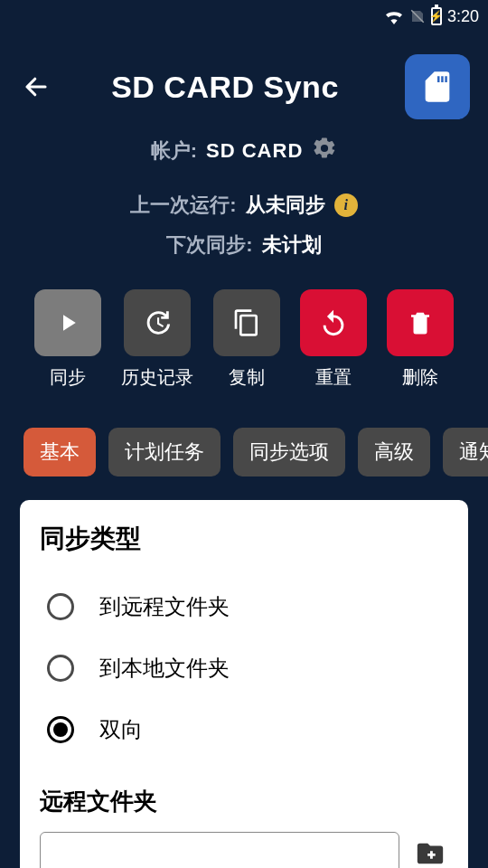 This screenshot has width=488, height=868. What do you see at coordinates (68, 323) in the screenshot?
I see `play-icon` at bounding box center [68, 323].